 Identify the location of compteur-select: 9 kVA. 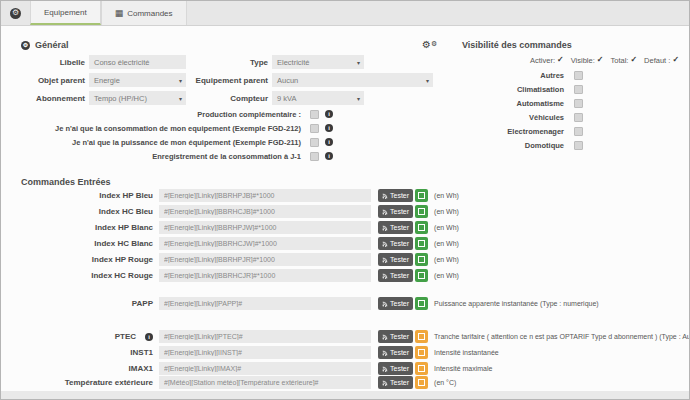
(318, 98).